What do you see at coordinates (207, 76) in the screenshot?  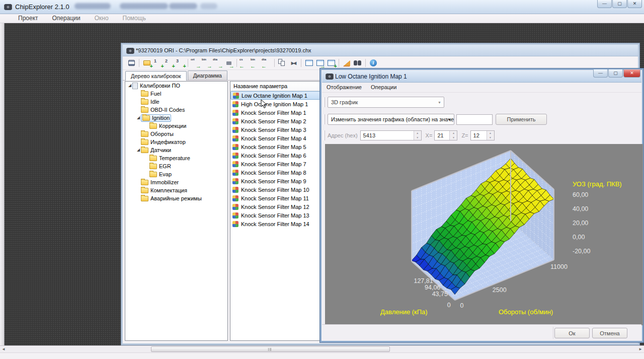 I see `tab-Диаграмма: Диаграмма` at bounding box center [207, 76].